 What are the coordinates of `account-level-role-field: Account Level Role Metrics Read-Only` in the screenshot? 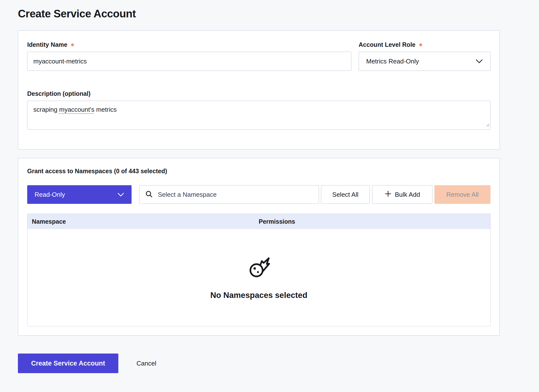 It's located at (425, 56).